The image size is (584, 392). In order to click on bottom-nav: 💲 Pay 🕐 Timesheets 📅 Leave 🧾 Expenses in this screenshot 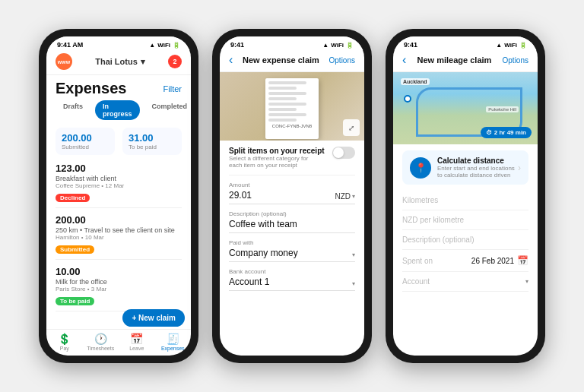, I will do `click(119, 342)`.